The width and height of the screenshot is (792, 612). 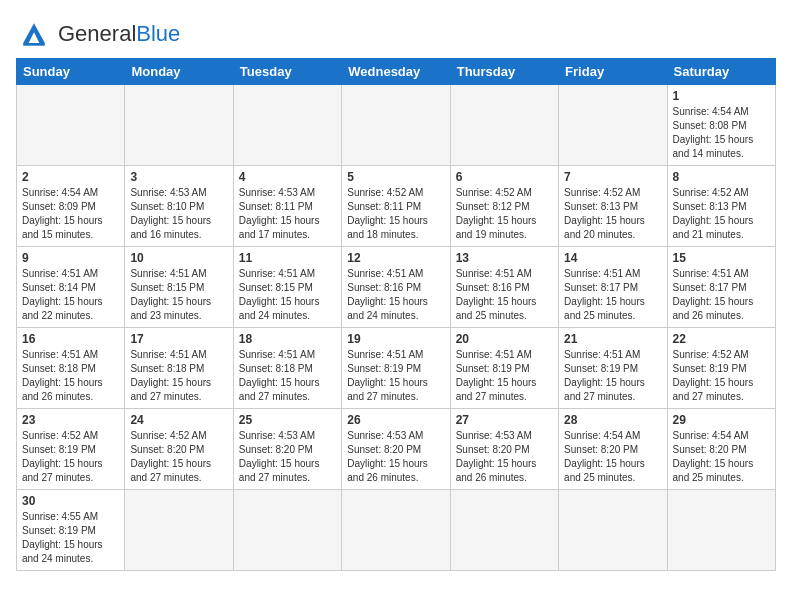 What do you see at coordinates (119, 34) in the screenshot?
I see `logo-text: GeneralBlue` at bounding box center [119, 34].